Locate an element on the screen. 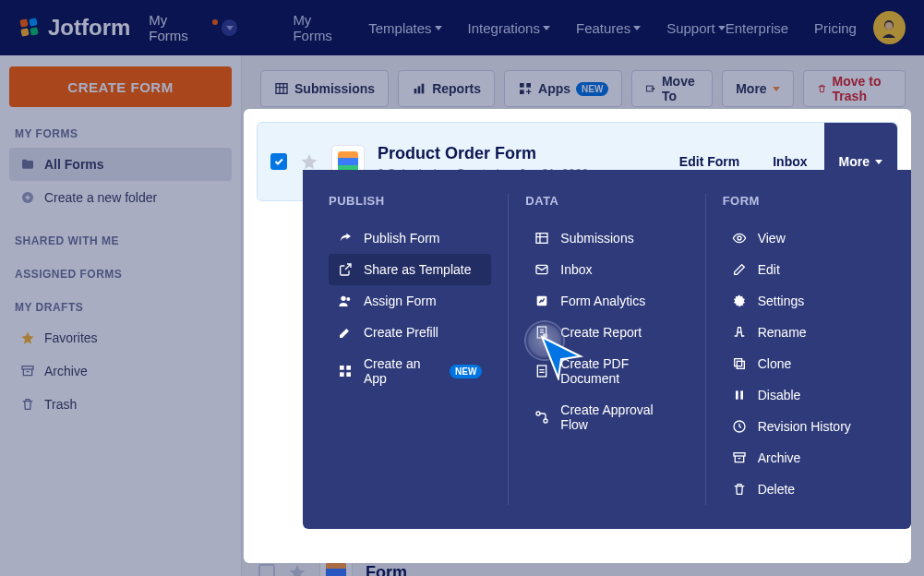 The width and height of the screenshot is (924, 576). row-checkbox-checked is located at coordinates (279, 162).